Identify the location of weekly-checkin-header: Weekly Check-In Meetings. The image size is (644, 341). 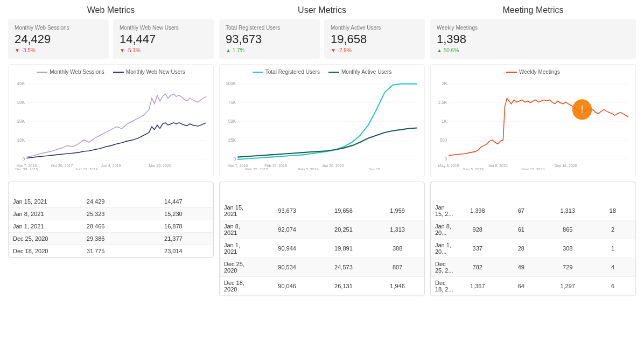
(521, 192).